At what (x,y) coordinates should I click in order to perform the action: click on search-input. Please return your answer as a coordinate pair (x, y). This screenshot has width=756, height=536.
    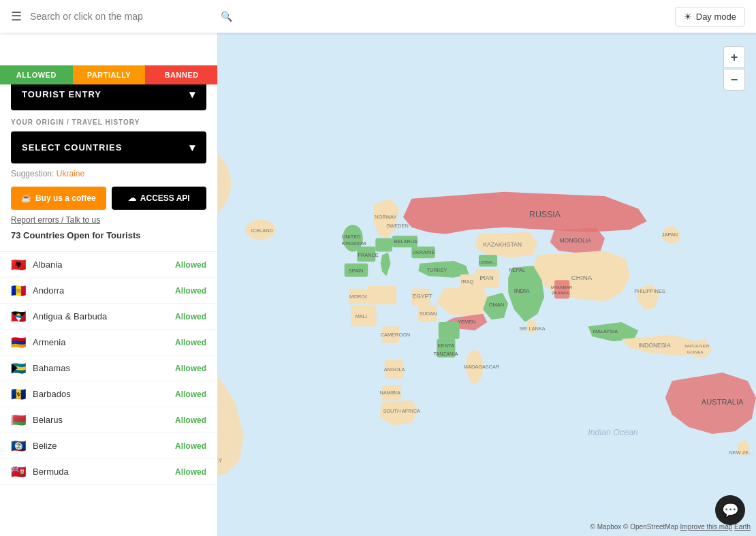
    Looking at the image, I should click on (125, 16).